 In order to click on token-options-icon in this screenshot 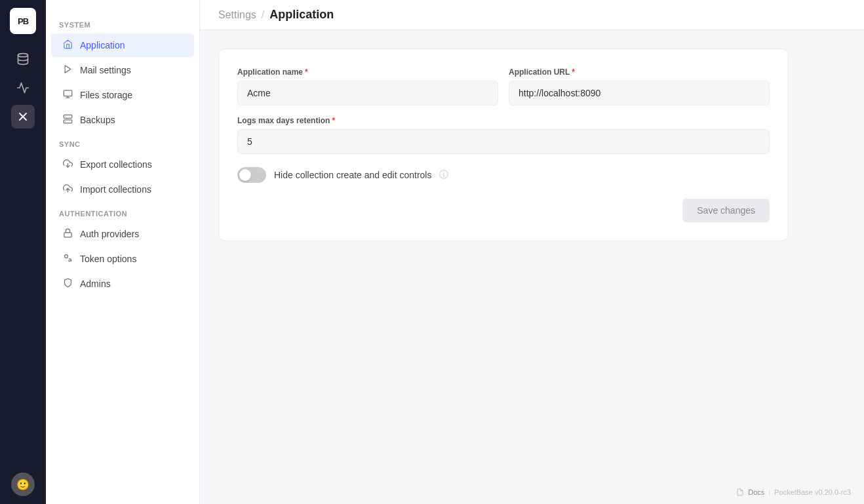, I will do `click(68, 259)`.